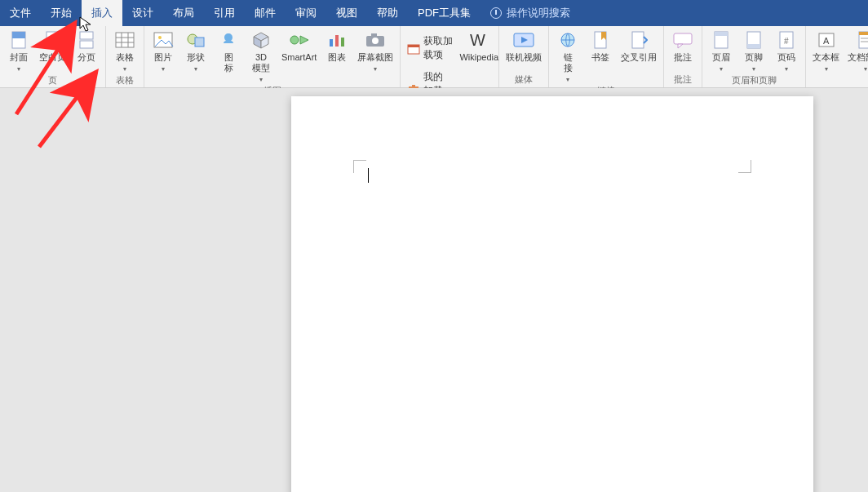 This screenshot has height=492, width=868. I want to click on tab-layout: 布局, so click(184, 13).